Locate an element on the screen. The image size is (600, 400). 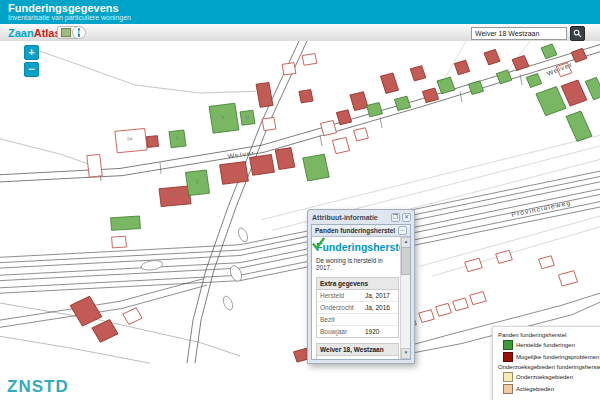
address-section: Weiver 18, Westzaan Postcode1551 SJ is located at coordinates (358, 351).